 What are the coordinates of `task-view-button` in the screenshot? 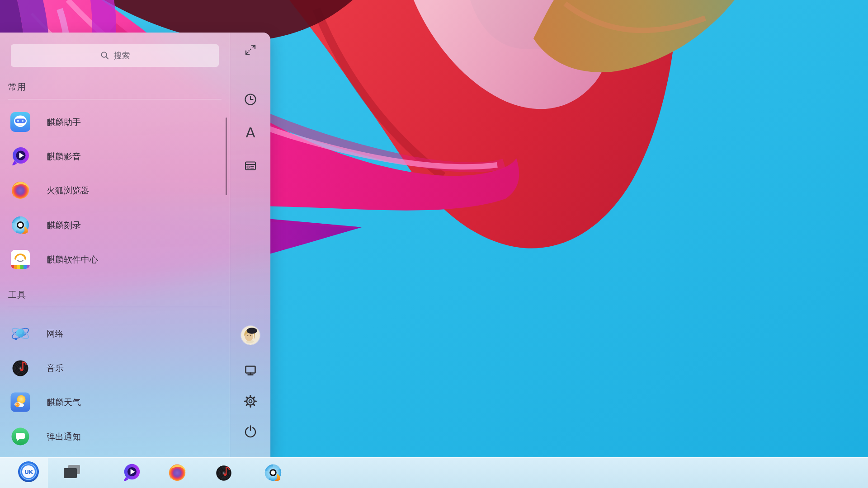 It's located at (72, 473).